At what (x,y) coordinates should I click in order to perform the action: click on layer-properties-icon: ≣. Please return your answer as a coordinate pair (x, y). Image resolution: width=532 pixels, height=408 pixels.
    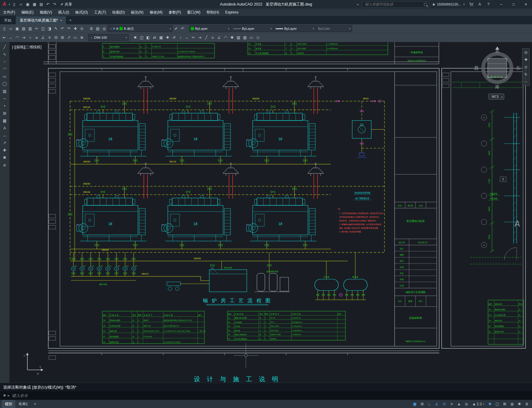
    Looking at the image, I should click on (91, 29).